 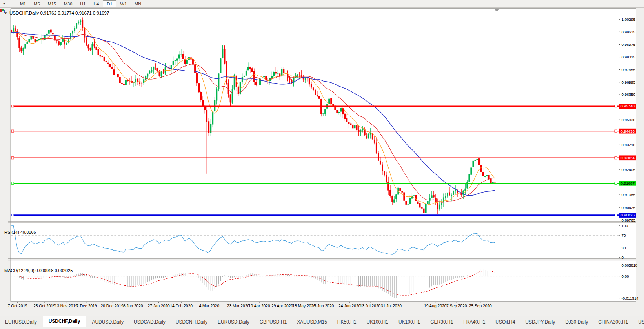 What do you see at coordinates (148, 4) in the screenshot?
I see `toolbar-separator` at bounding box center [148, 4].